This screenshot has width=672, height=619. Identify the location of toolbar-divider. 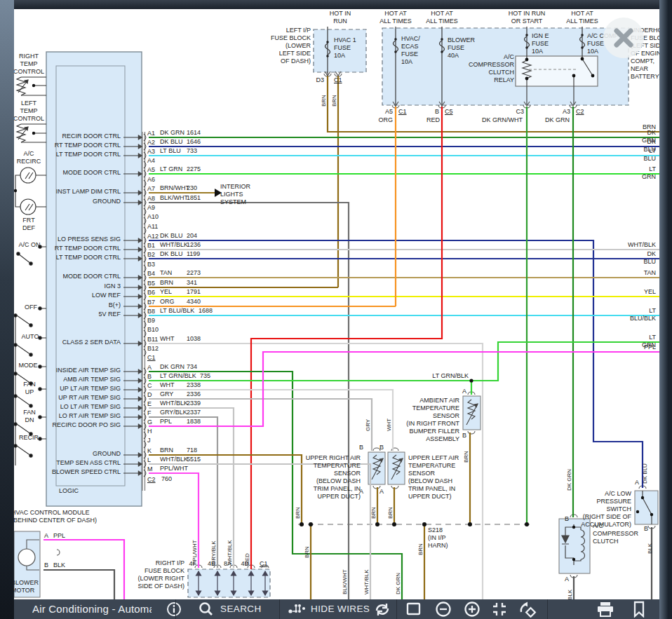
(175, 609).